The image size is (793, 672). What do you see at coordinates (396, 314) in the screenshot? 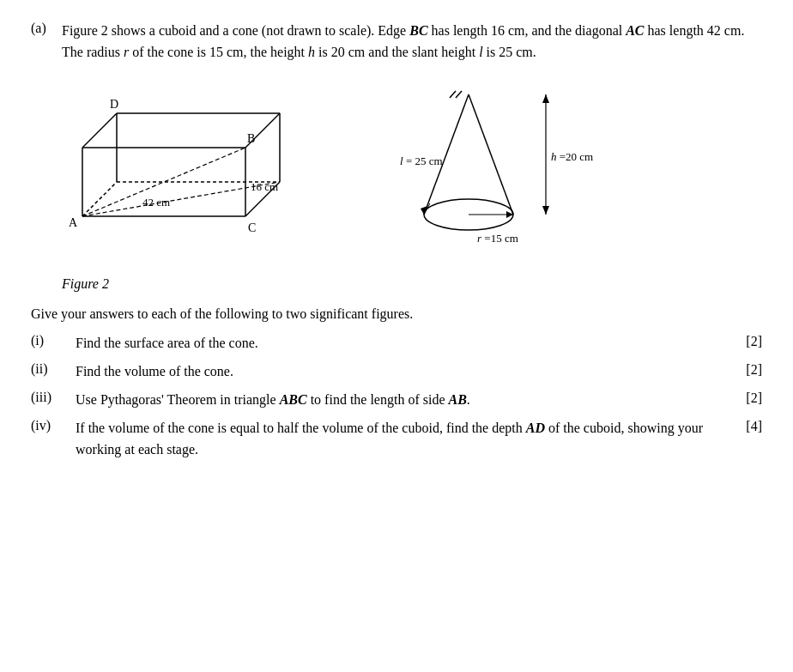
I see `instructions-text: Give your answers to each of the followi…` at bounding box center [396, 314].